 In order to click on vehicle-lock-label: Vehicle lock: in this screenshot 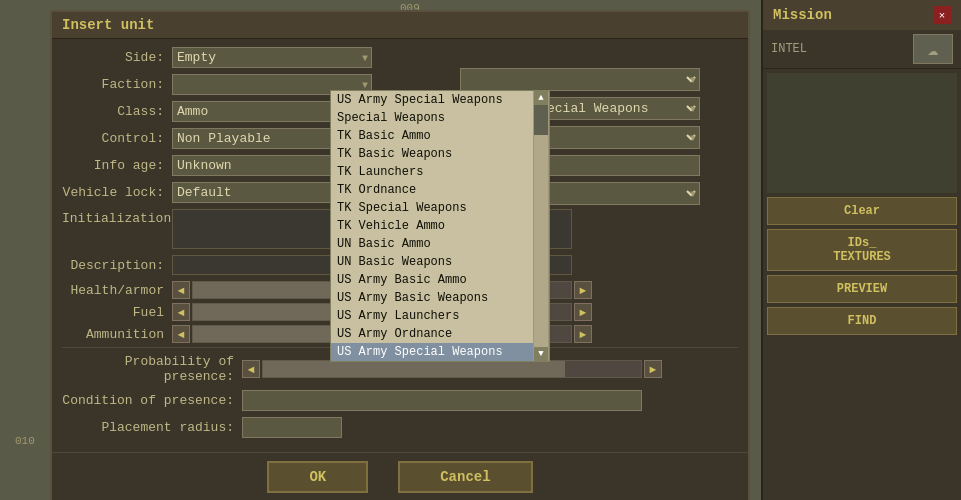, I will do `click(117, 192)`.